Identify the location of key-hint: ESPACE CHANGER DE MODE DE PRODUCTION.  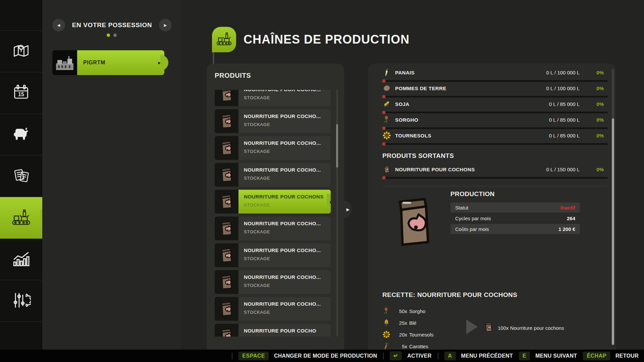
(308, 356).